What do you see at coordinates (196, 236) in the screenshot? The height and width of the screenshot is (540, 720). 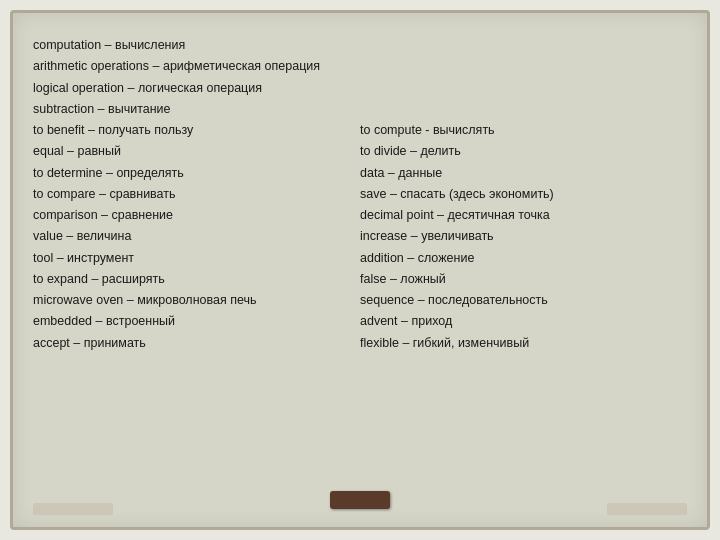 I see `vocab-left: value – величина` at bounding box center [196, 236].